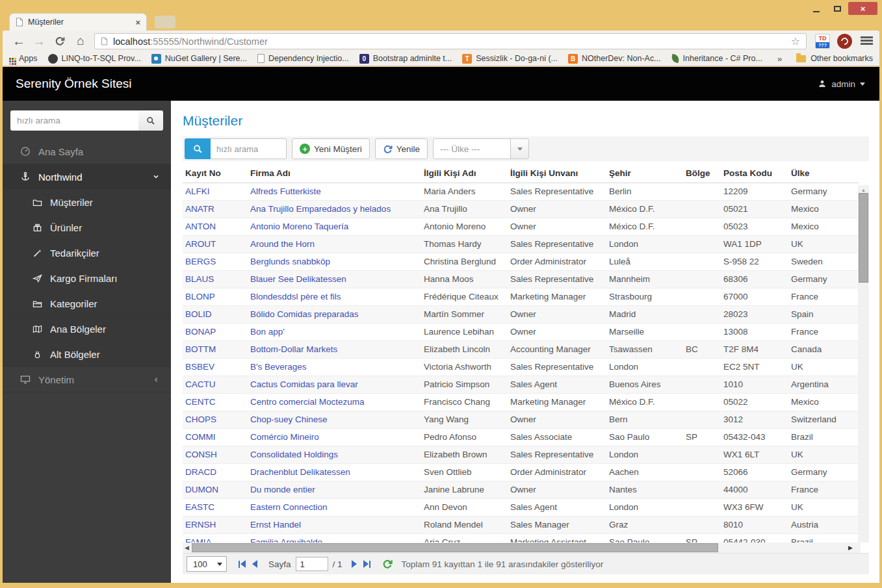 The height and width of the screenshot is (588, 882). Describe the element at coordinates (87, 253) in the screenshot. I see `sidebar-item-tedarikciler: Tedarikçiler` at that location.